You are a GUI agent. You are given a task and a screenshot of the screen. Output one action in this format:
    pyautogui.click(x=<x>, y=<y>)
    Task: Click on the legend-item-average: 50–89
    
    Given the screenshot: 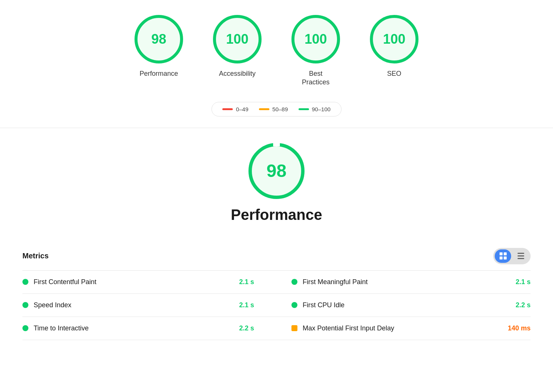 What is the action you would take?
    pyautogui.click(x=274, y=109)
    